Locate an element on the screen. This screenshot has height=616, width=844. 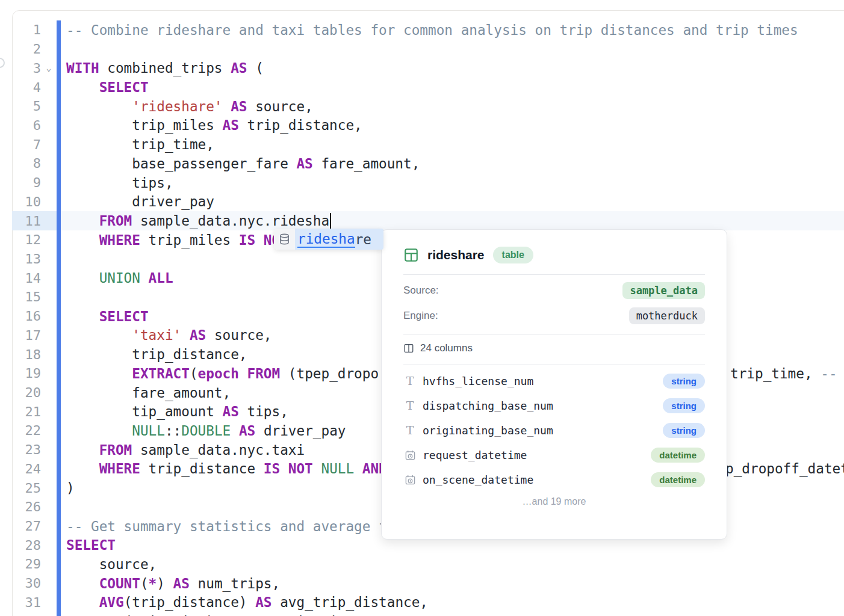
code-token: p_dropoff_datet is located at coordinates (785, 469).